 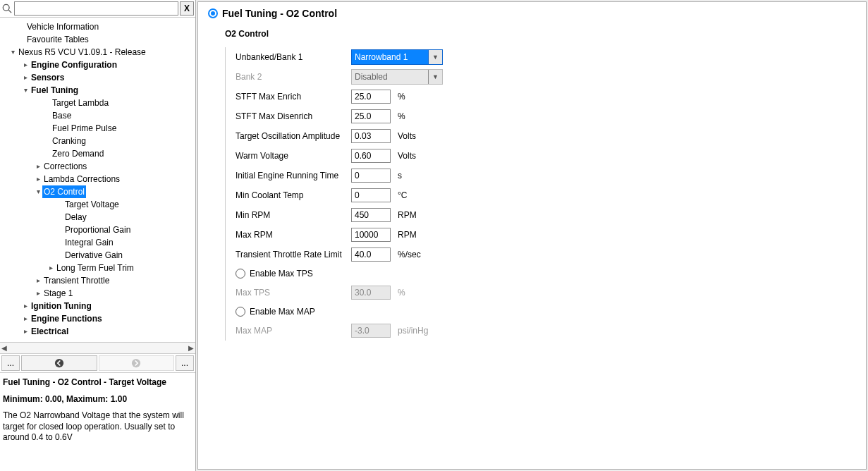 I want to click on tree-item-label: Electrical, so click(x=49, y=331).